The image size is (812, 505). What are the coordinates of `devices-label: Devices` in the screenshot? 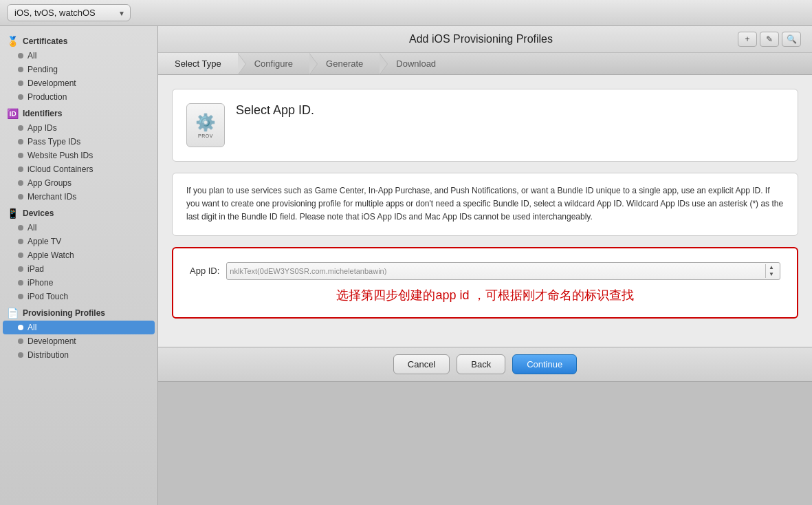 It's located at (39, 213).